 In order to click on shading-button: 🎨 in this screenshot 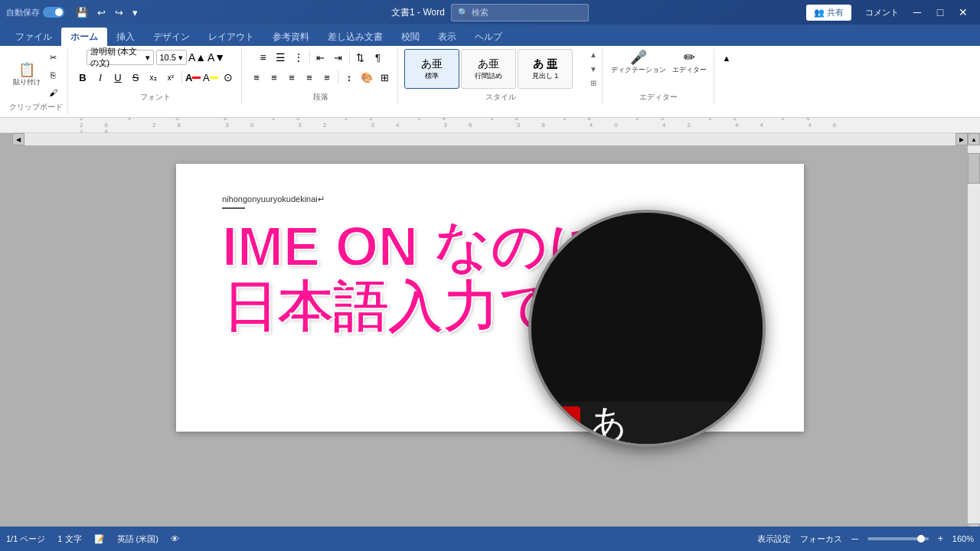, I will do `click(367, 77)`.